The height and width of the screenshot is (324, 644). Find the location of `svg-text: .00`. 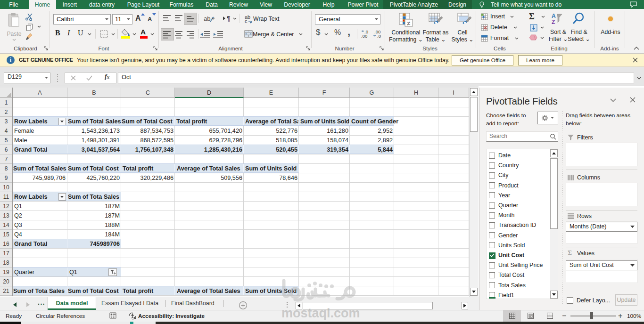

svg-text: .00 is located at coordinates (364, 36).